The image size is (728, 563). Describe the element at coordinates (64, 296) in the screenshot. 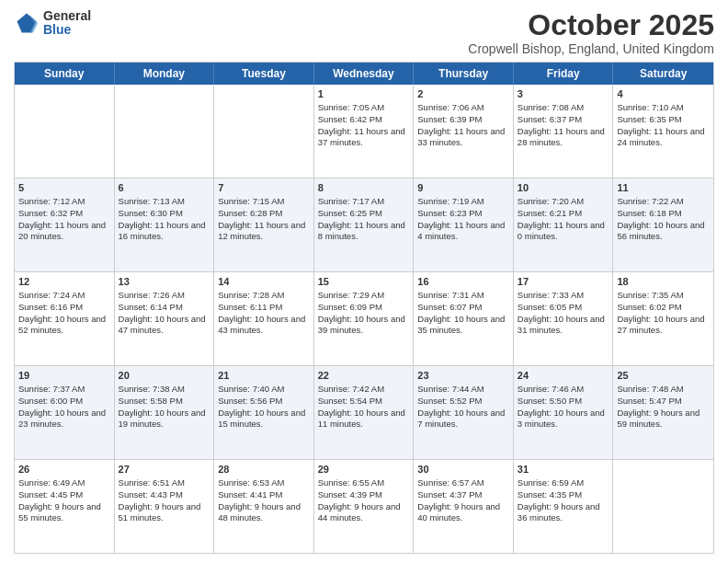

I see `day-info-line: Sunrise: 7:24 AM` at that location.